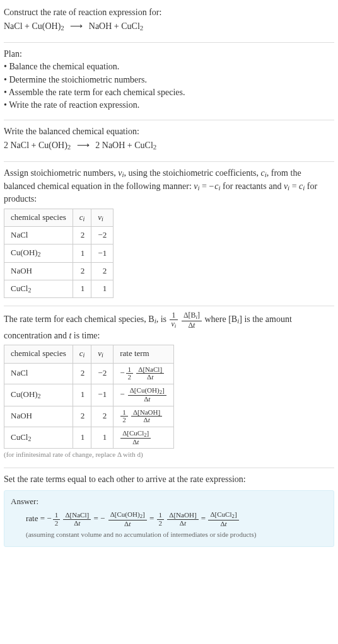  What do you see at coordinates (61, 173) in the screenshot?
I see `text: Assign stoichiometric numbers,` at bounding box center [61, 173].